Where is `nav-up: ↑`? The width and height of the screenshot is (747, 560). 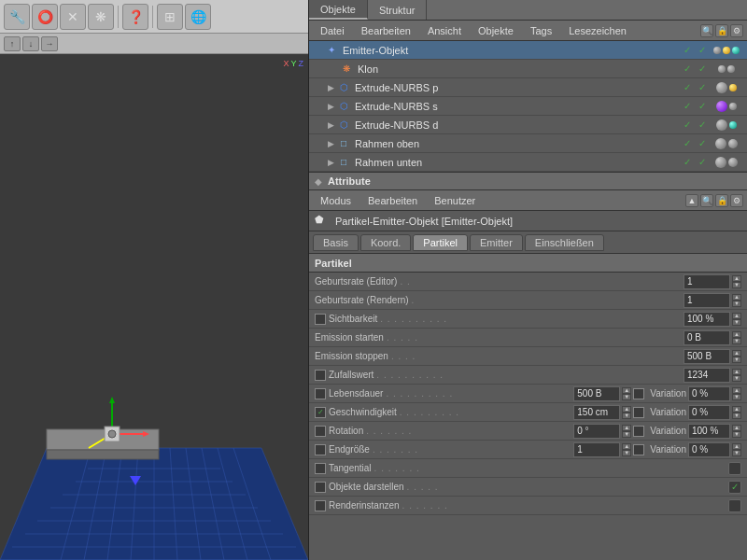
nav-up: ↑ is located at coordinates (12, 44).